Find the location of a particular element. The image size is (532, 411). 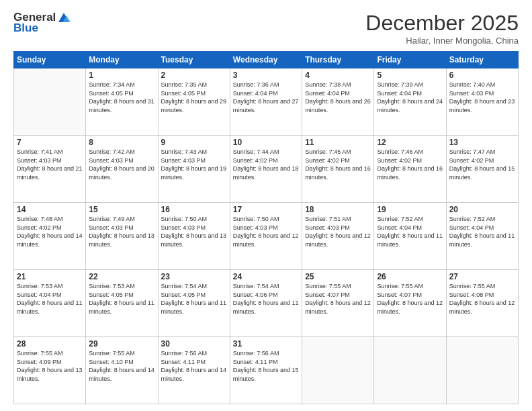

calendar-day-cell: 2Sunrise: 7:35 AMSunset: 4:05 PMDaylight… is located at coordinates (193, 102).